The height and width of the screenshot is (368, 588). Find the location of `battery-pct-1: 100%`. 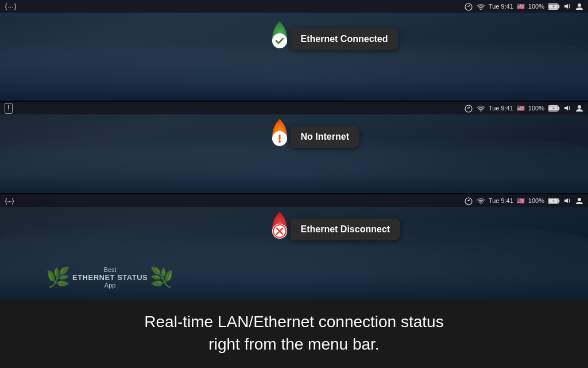

battery-pct-1: 100% is located at coordinates (536, 6).